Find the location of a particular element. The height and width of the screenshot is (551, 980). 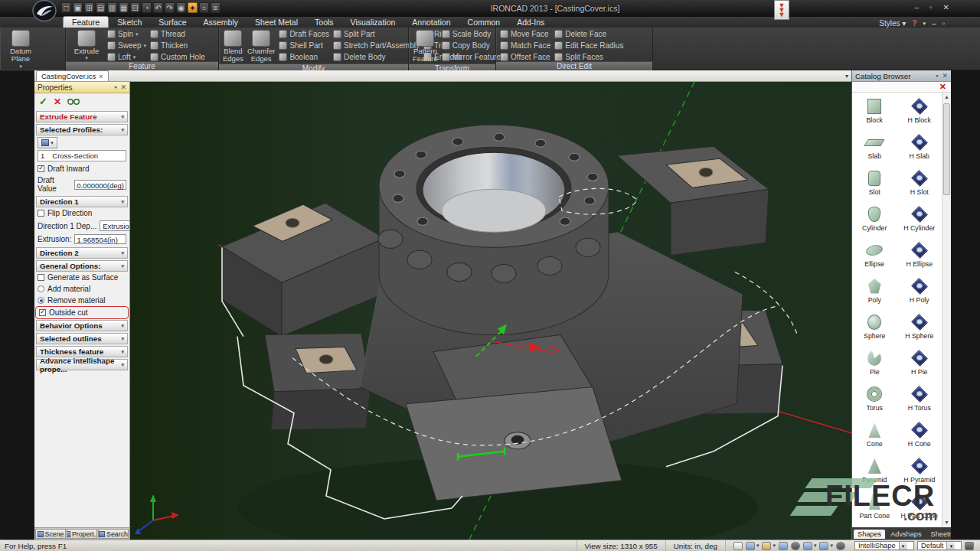

direction2-header: Direction 2▾ is located at coordinates (82, 253).